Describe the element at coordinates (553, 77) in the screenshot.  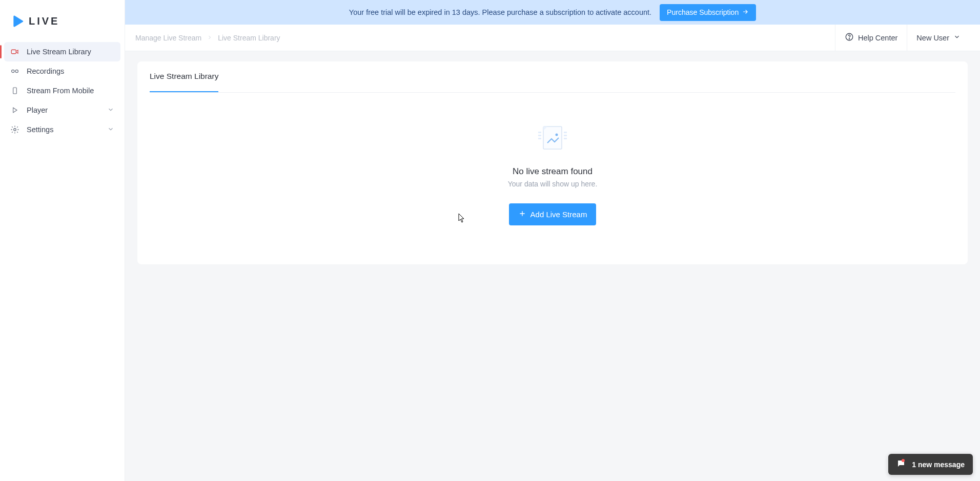
I see `tabs: Live Stream Library` at that location.